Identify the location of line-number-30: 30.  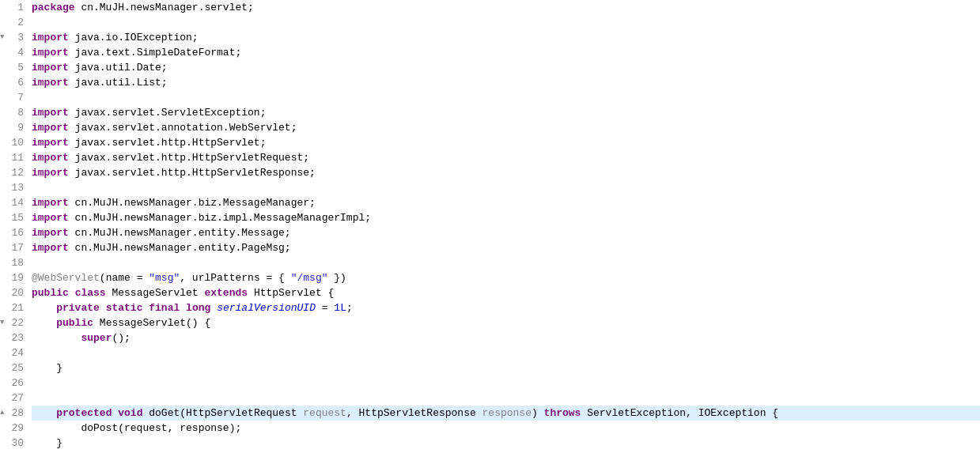
(14, 443).